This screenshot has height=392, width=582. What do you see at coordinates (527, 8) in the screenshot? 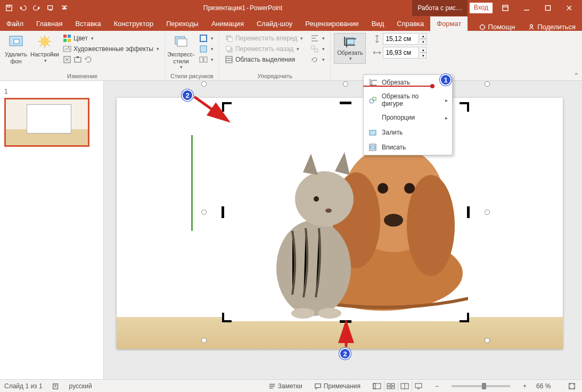
I see `minimize-button` at bounding box center [527, 8].